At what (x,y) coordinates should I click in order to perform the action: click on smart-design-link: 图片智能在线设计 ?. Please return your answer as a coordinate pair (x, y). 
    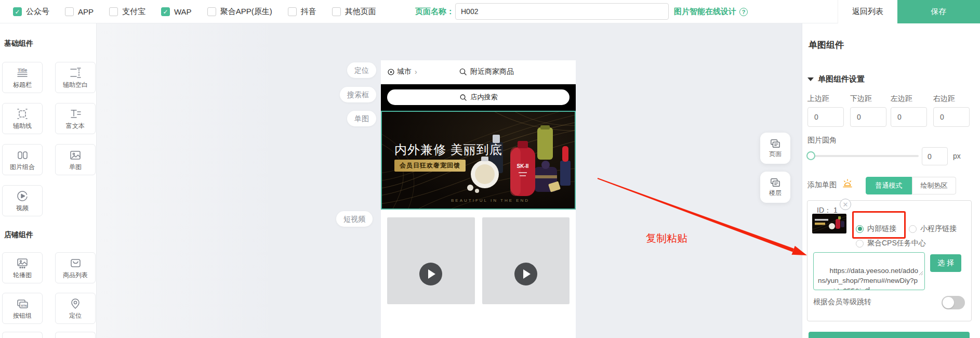
    Looking at the image, I should click on (711, 11).